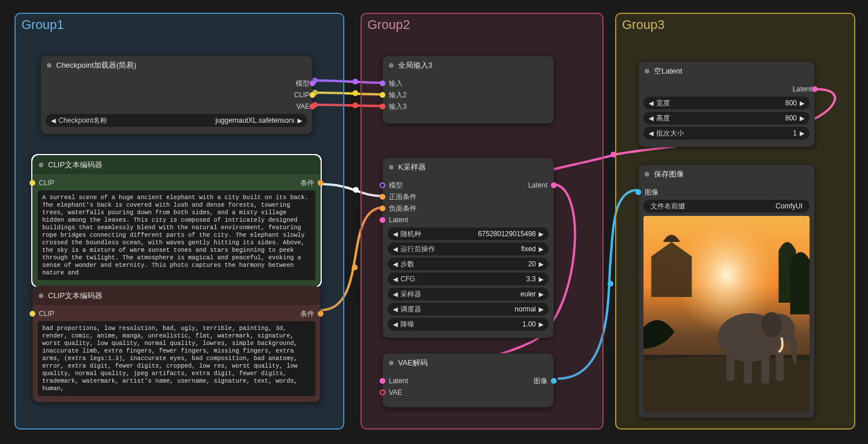 This screenshot has height=444, width=868. What do you see at coordinates (468, 167) in the screenshot?
I see `node-header: K采样器` at bounding box center [468, 167].